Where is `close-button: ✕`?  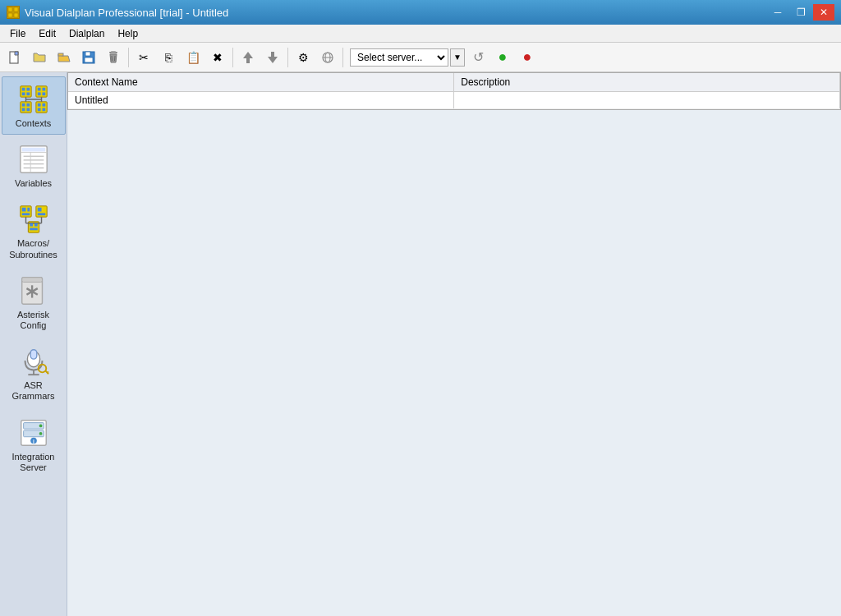 close-button: ✕ is located at coordinates (824, 12).